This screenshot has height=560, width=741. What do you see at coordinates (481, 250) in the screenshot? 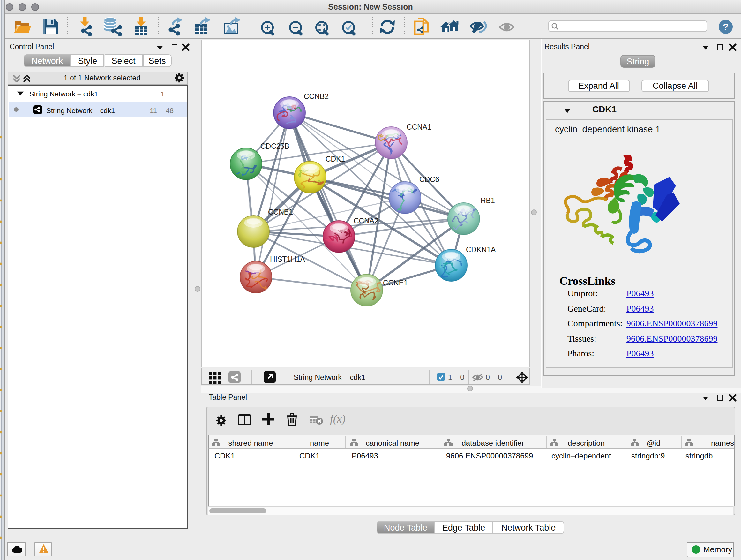
I see `svg-text: CDKN1A` at bounding box center [481, 250].